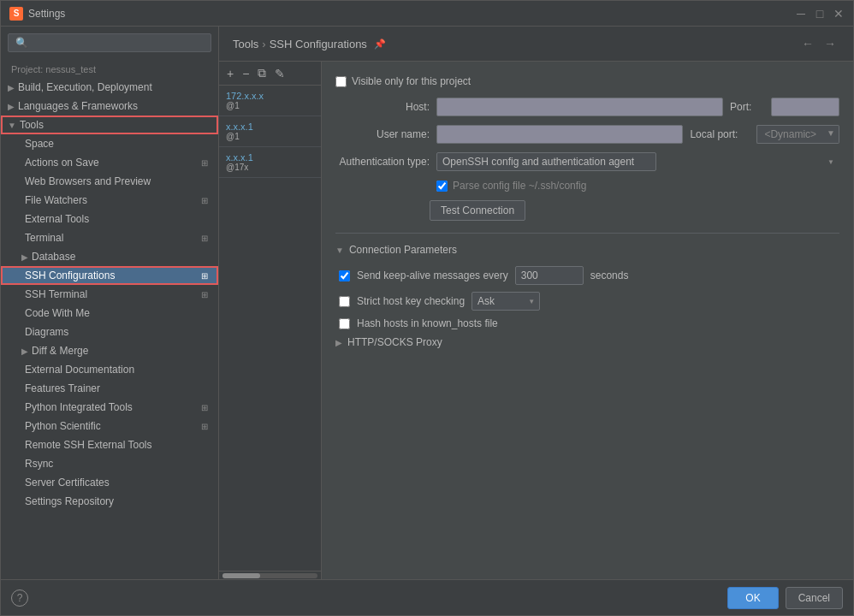  What do you see at coordinates (638, 186) in the screenshot?
I see `parse-config-row: Parse config file ~/.ssh/config` at bounding box center [638, 186].